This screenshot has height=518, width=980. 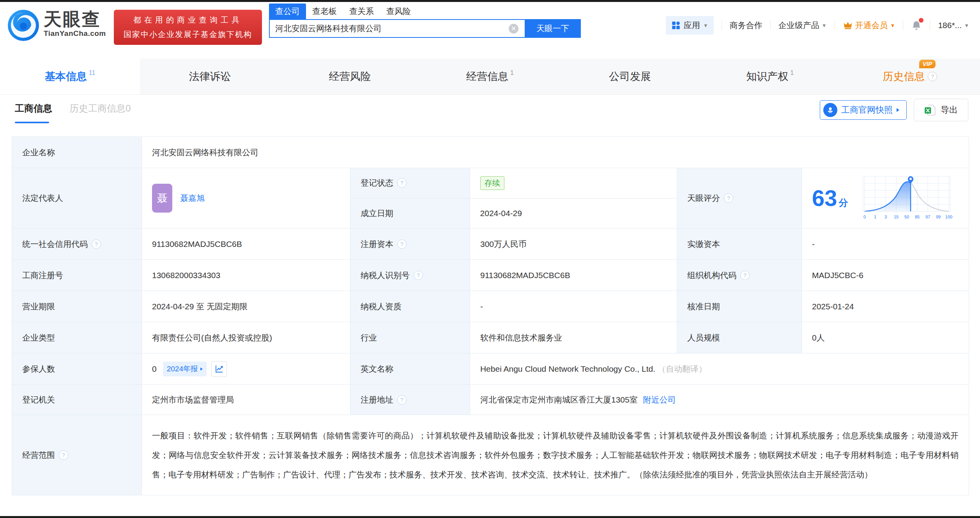 I want to click on approval-date-value: 2025-01-24, so click(x=885, y=307).